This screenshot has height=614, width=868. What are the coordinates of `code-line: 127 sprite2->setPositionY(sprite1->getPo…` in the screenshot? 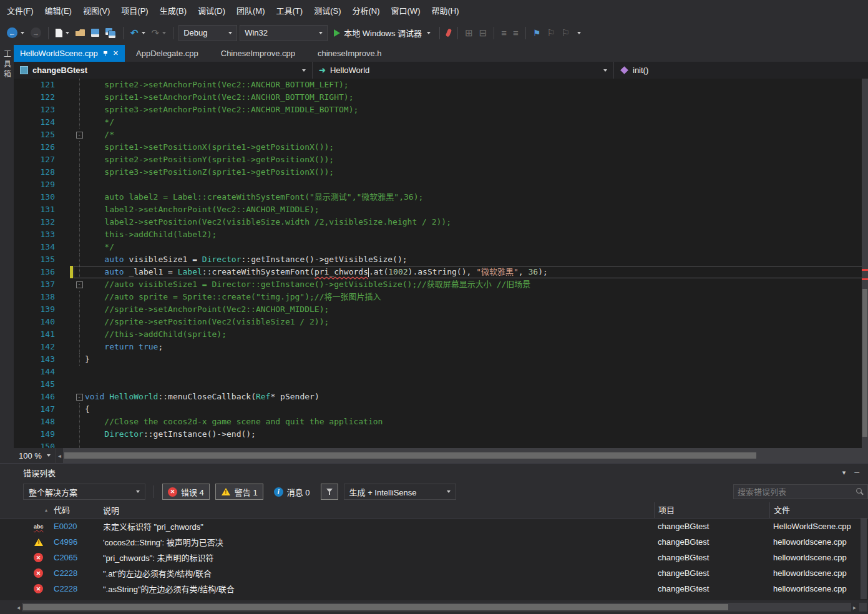 It's located at (441, 160).